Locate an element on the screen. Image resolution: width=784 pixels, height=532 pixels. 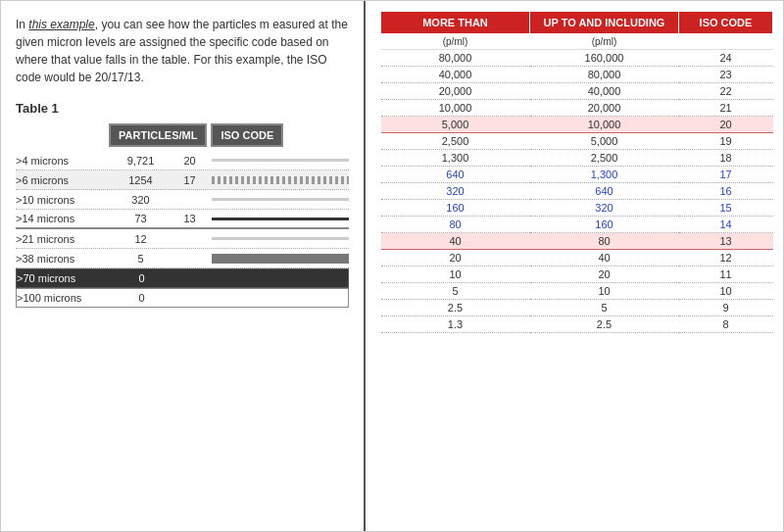
iso-code-value: 11 is located at coordinates (726, 274).